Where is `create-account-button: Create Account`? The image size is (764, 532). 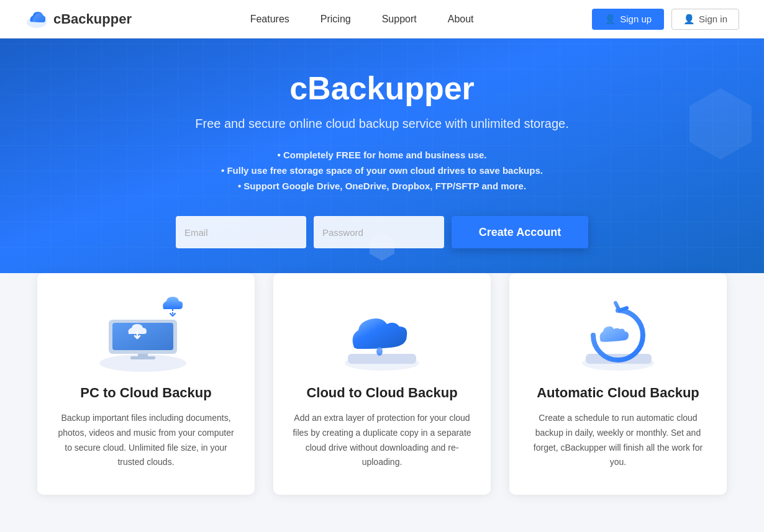
create-account-button: Create Account is located at coordinates (520, 232).